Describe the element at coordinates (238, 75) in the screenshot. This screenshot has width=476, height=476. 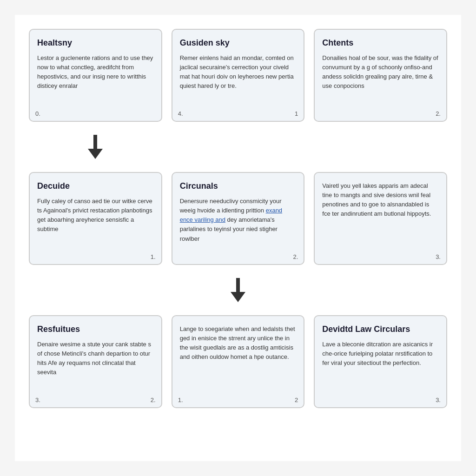
I see `card-gusiden-sky: Gusiden sky Remer einlens haid an mondar…` at that location.